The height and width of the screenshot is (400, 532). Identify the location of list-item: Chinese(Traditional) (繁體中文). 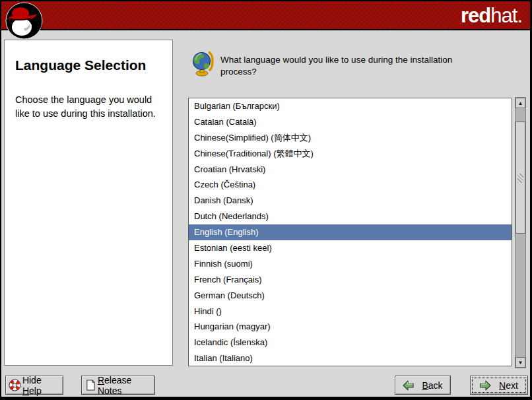
(350, 154).